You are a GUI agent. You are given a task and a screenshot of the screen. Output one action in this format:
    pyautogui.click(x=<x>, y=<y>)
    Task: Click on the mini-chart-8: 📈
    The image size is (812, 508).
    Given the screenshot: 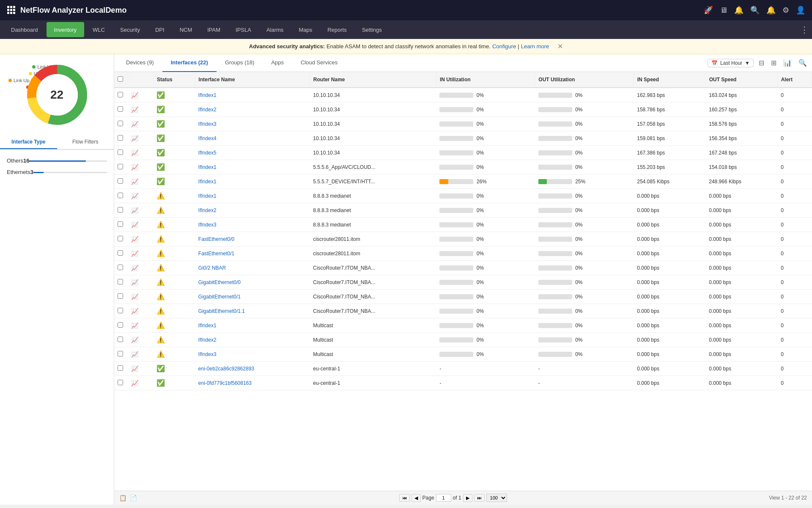 What is the action you would take?
    pyautogui.click(x=134, y=210)
    